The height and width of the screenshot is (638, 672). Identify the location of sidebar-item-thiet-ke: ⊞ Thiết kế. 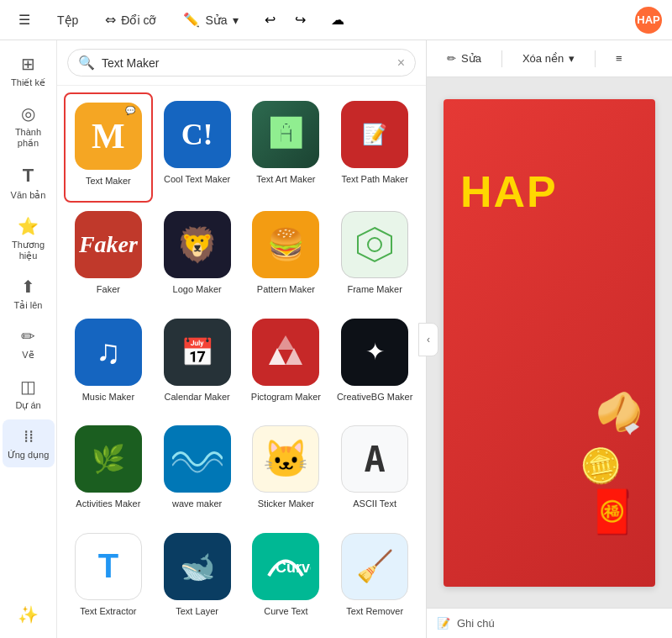
(29, 71).